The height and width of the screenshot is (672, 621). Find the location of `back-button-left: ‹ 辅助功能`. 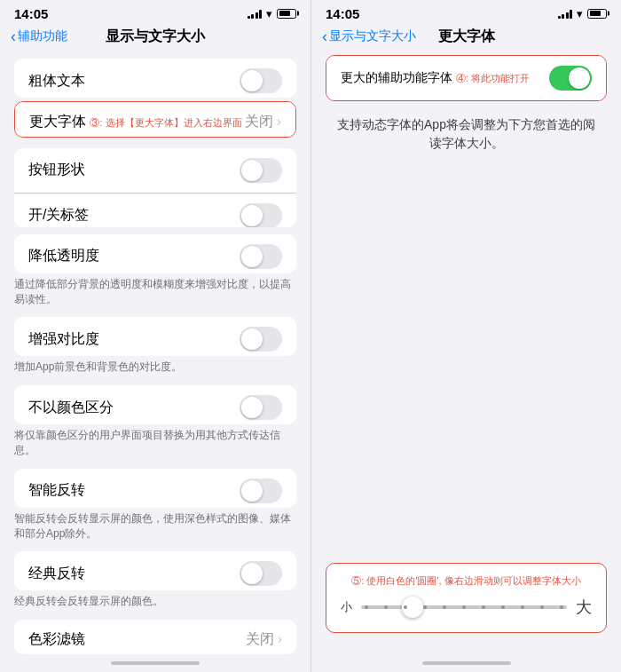

back-button-left: ‹ 辅助功能 is located at coordinates (39, 36).